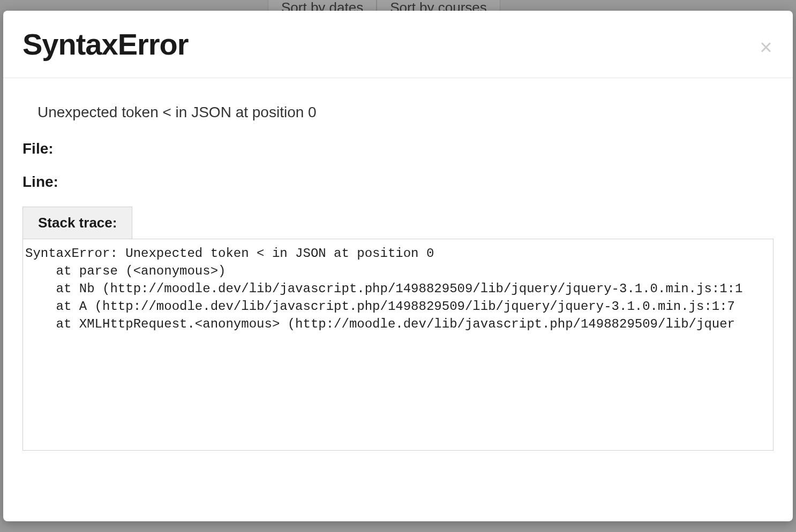  Describe the element at coordinates (766, 47) in the screenshot. I see `close-icon: ×` at that location.